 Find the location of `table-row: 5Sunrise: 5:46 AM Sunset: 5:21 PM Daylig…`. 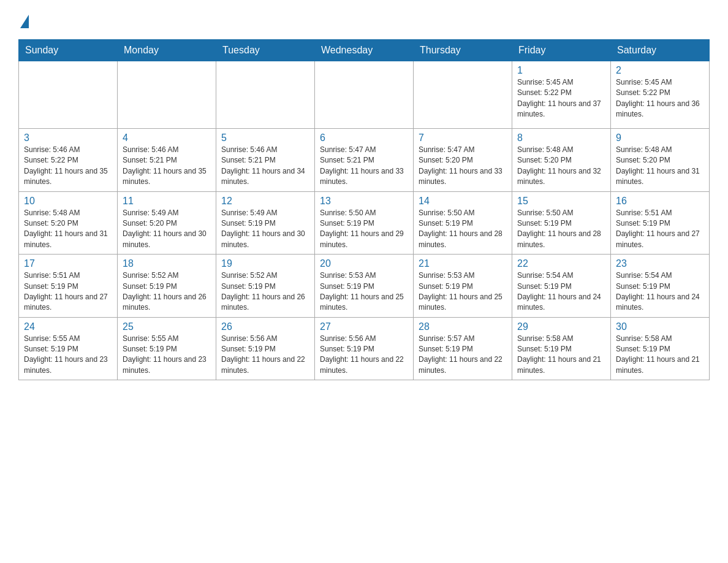

table-row: 5Sunrise: 5:46 AM Sunset: 5:21 PM Daylig… is located at coordinates (266, 161).